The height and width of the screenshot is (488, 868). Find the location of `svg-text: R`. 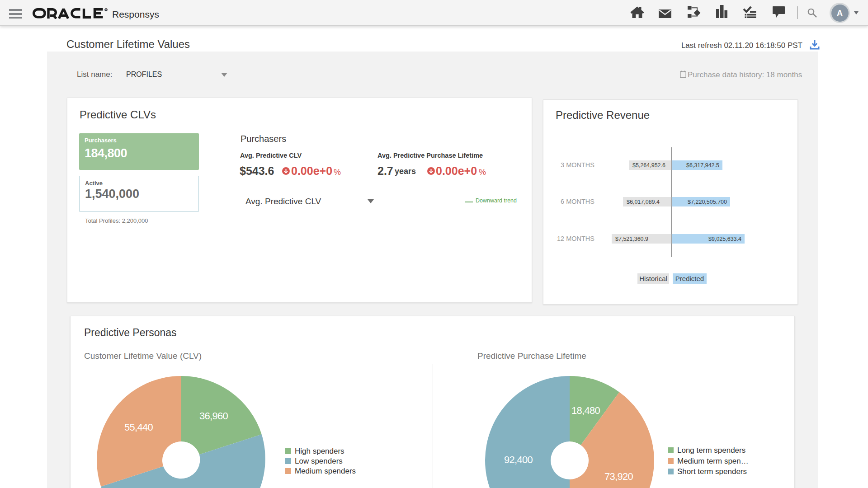

svg-text: R is located at coordinates (106, 10).